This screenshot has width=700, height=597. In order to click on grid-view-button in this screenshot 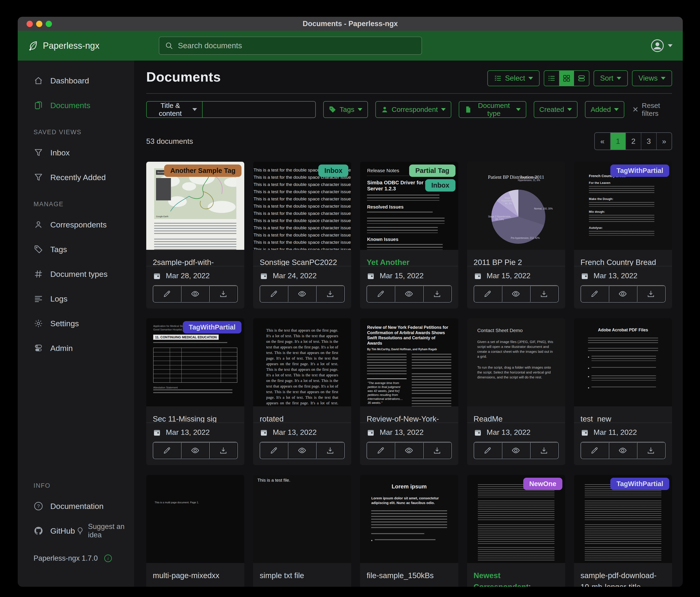, I will do `click(567, 78)`.